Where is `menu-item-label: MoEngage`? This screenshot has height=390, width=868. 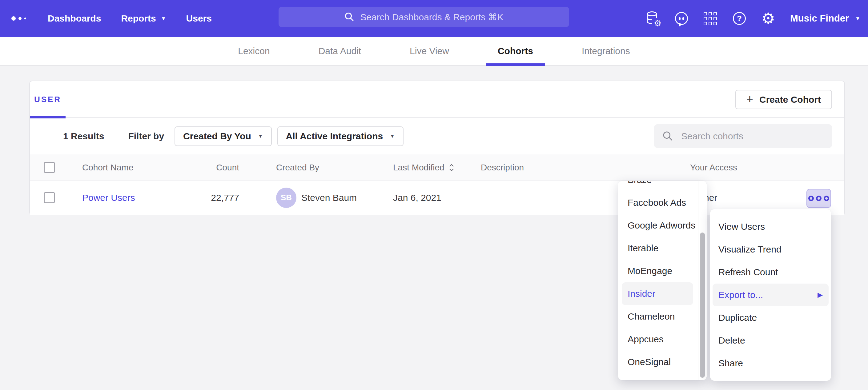 menu-item-label: MoEngage is located at coordinates (650, 271).